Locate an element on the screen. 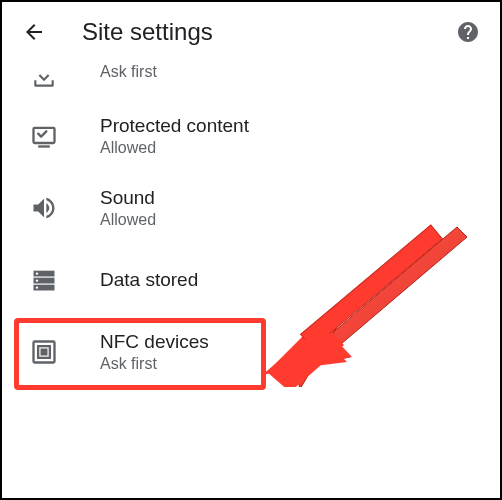 This screenshot has width=502, height=500. item-text: Data stored is located at coordinates (149, 280).